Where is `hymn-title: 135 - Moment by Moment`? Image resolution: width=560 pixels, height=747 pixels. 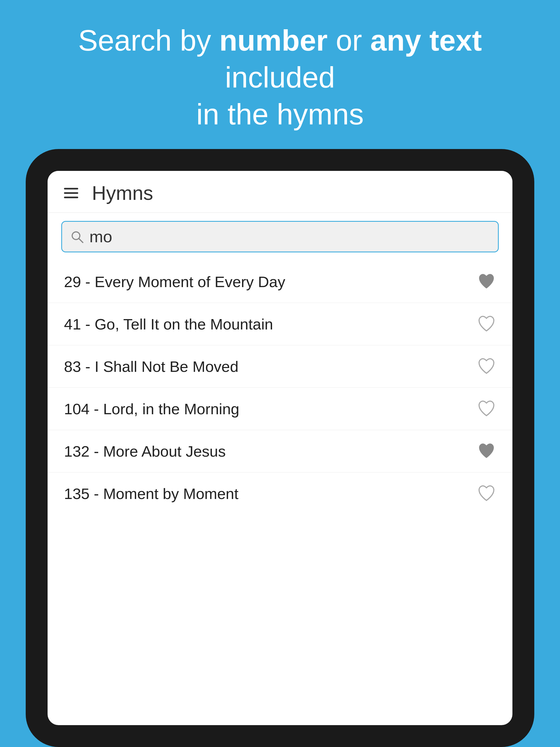 hymn-title: 135 - Moment by Moment is located at coordinates (151, 494).